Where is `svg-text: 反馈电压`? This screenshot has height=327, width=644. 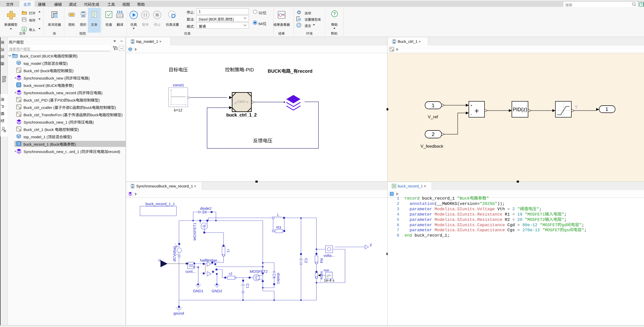 svg-text: 反馈电压 is located at coordinates (263, 141).